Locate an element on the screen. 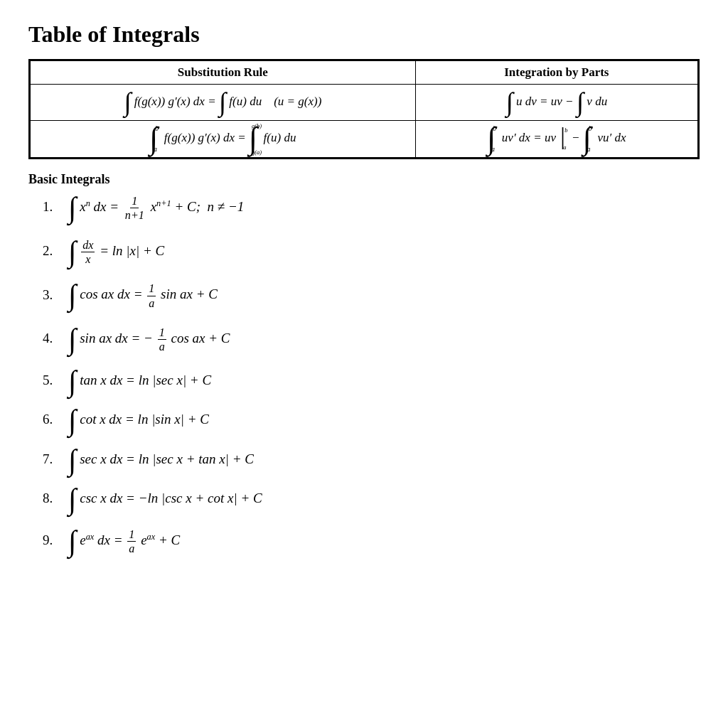 The width and height of the screenshot is (728, 723). integral-item-8: 8. ∫ csc x dx = −ln |csc x + cot x| + C is located at coordinates (371, 499).